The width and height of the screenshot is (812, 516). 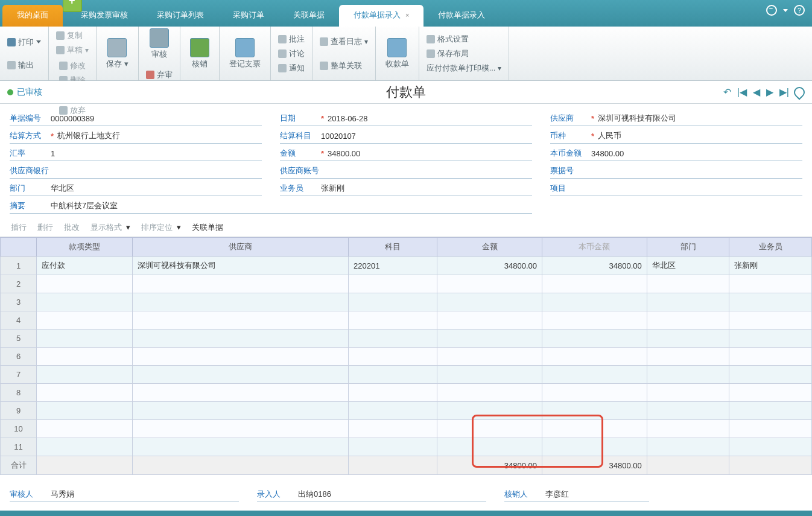 I want to click on field-settle-method: 结算方式*杭州银行上地支行, so click(x=136, y=136).